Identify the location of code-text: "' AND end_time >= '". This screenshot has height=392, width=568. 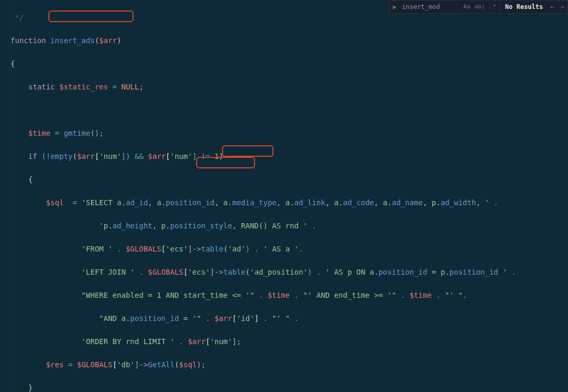
(349, 295).